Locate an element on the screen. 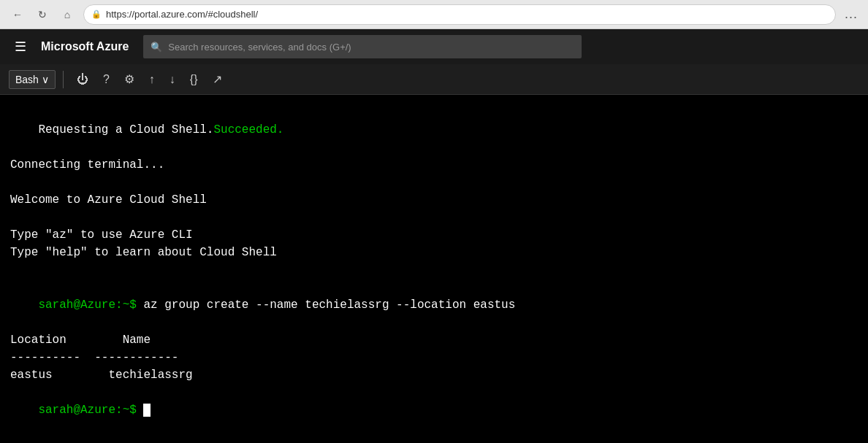  prompt1-text: sarah@Azure:~$ is located at coordinates (91, 305).